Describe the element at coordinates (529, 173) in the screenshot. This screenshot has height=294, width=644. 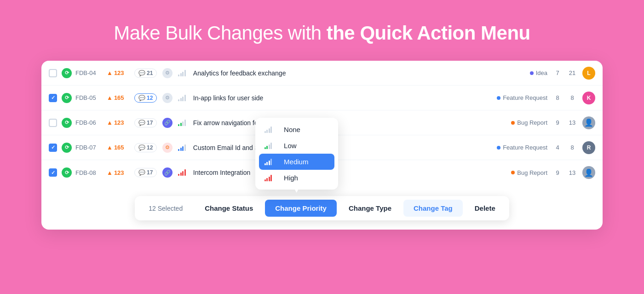
I see `tag-bug-report-2: Bug Report` at that location.